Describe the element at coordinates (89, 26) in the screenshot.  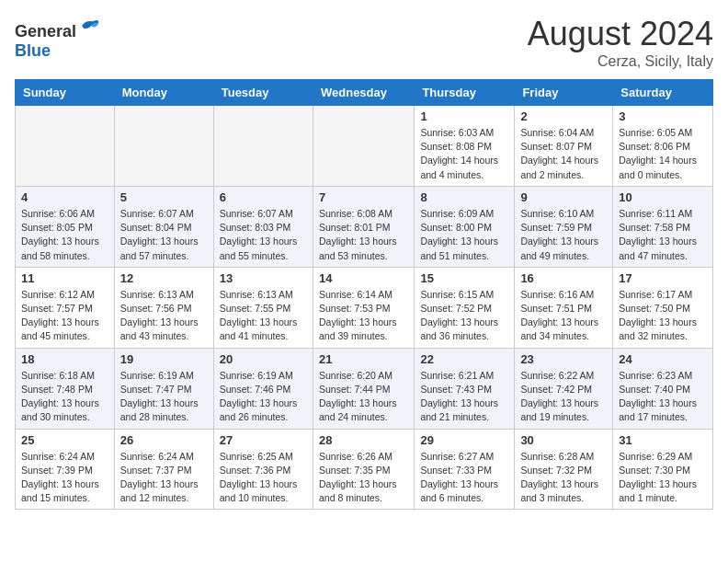
I see `logo-bird-icon` at that location.